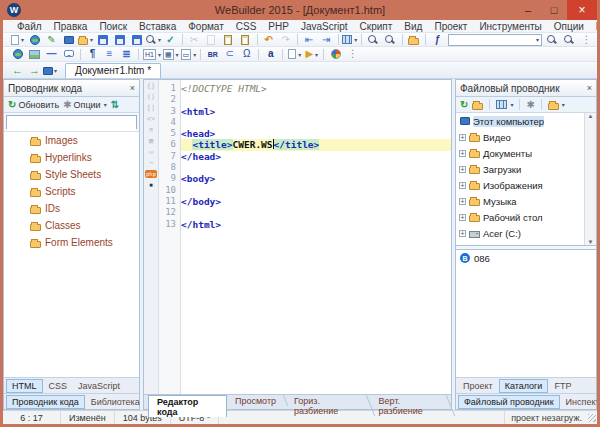 The height and width of the screenshot is (427, 600). I want to click on maximize-button: □, so click(554, 10).